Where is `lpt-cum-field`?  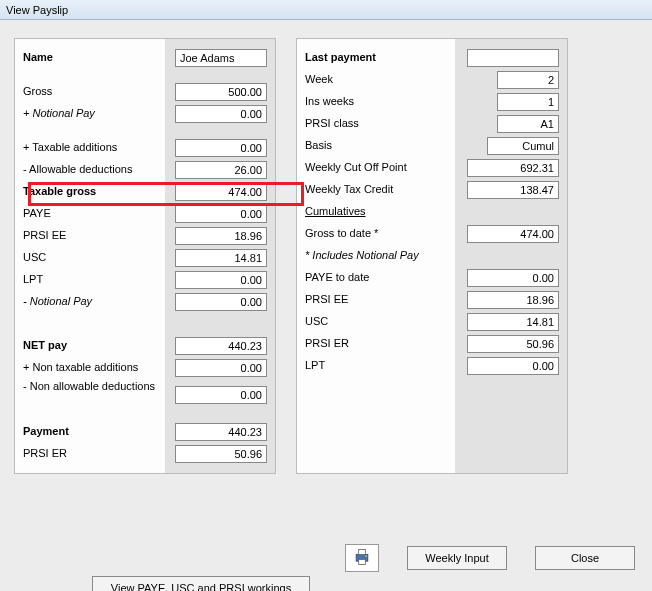
lpt-cum-field is located at coordinates (513, 366).